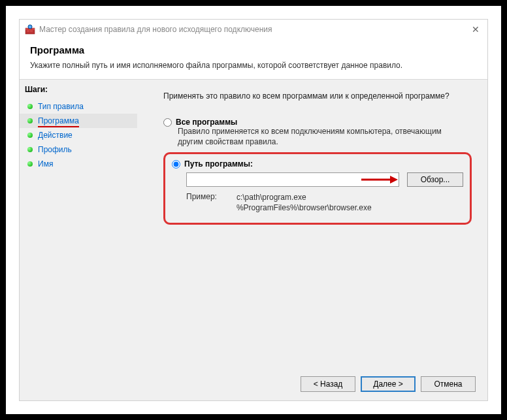 This screenshot has height=420, width=507. Describe the element at coordinates (176, 165) in the screenshot. I see `radio-program-path` at that location.